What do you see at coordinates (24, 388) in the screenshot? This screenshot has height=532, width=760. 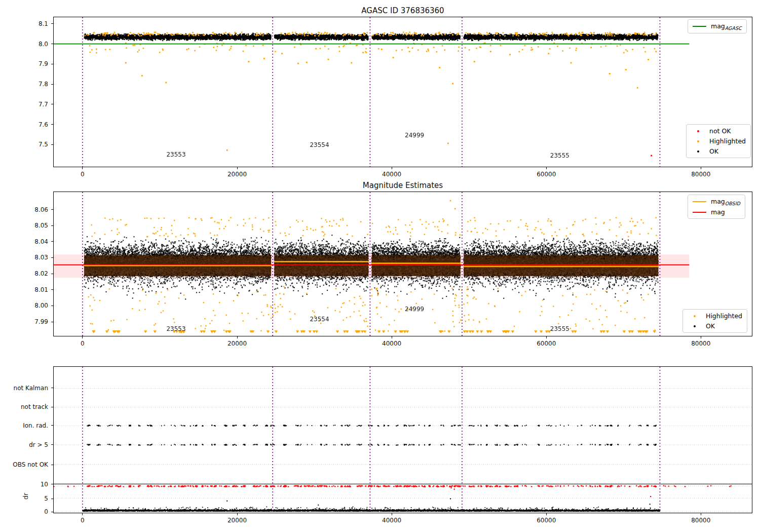 I see `flag-row-label: not Kalman` at bounding box center [24, 388].